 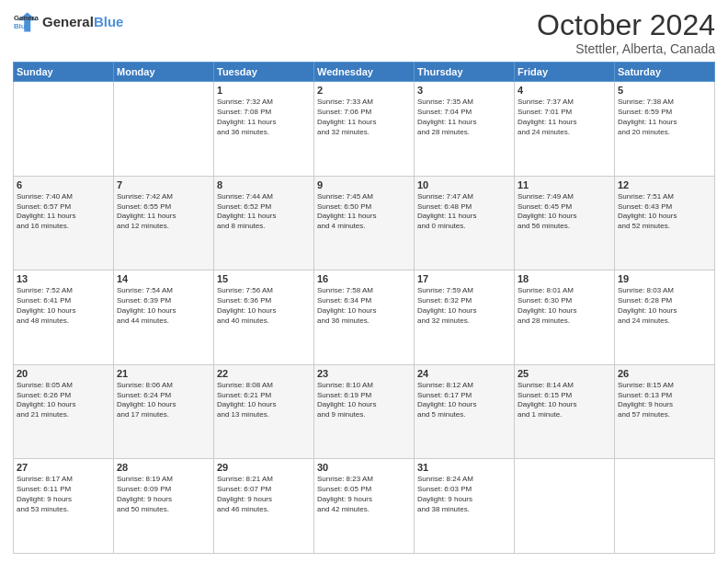 What do you see at coordinates (564, 185) in the screenshot?
I see `day-number: 11` at bounding box center [564, 185].